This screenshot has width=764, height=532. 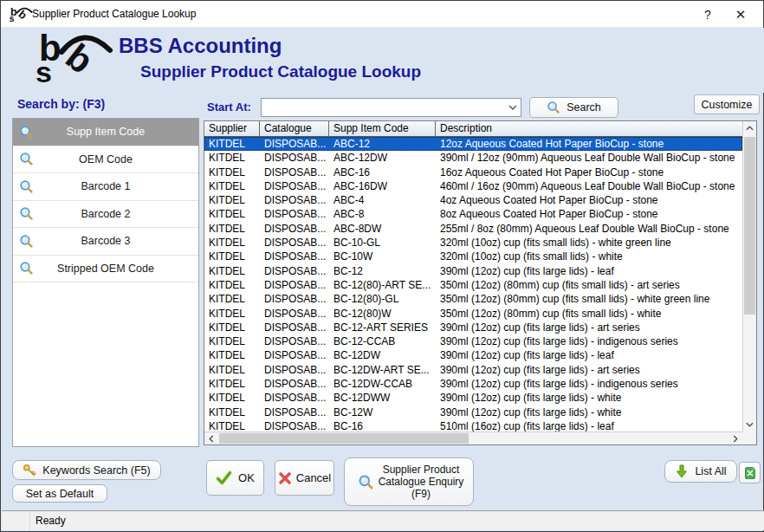 What do you see at coordinates (382, 14) in the screenshot?
I see `title-bar: b s b Supplier Product Catalogue Lookup …` at bounding box center [382, 14].